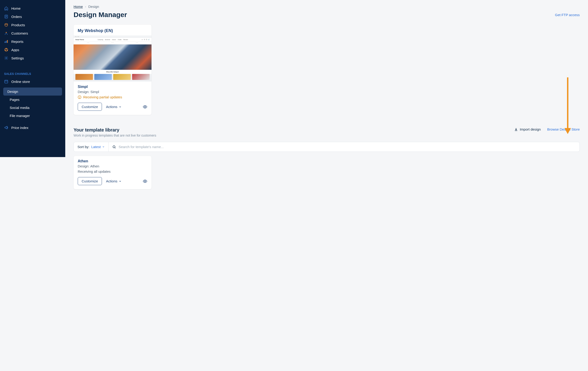  I want to click on store-icon, so click(6, 81).